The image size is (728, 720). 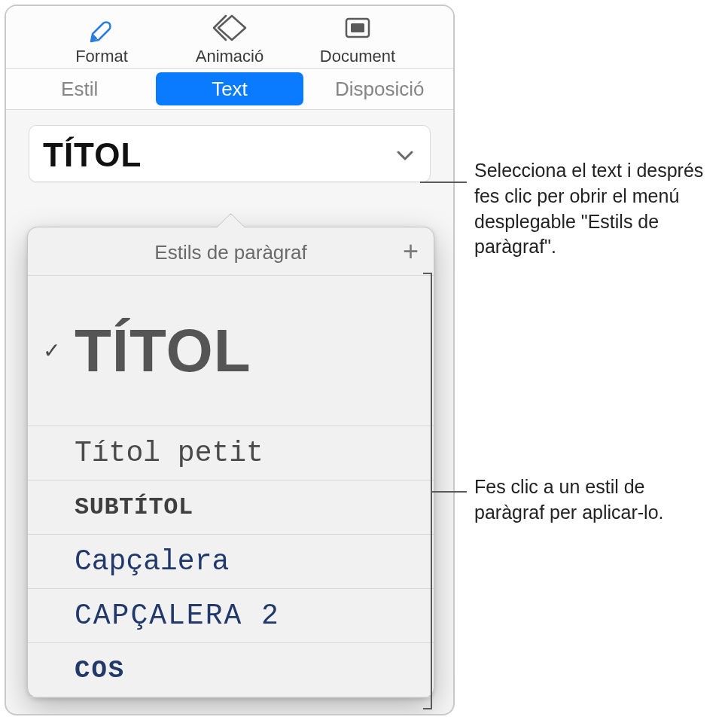 I want to click on callout-open-menu: Selecciona el text i després fes clic pe…, so click(x=599, y=209).